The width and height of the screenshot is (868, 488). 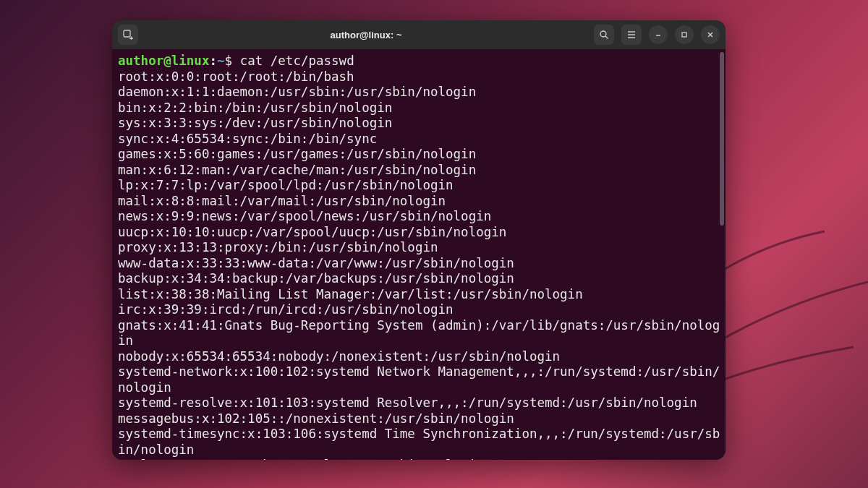 I want to click on scrollbar-thumb, so click(x=722, y=139).